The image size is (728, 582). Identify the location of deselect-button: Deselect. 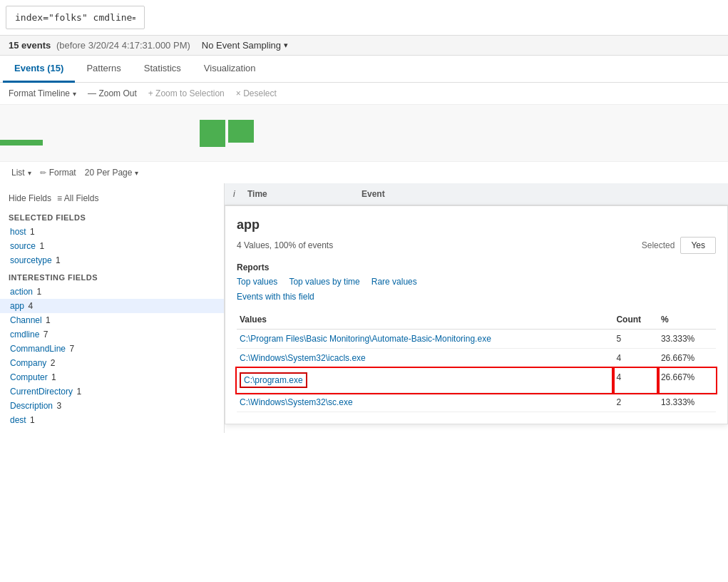
(257, 93).